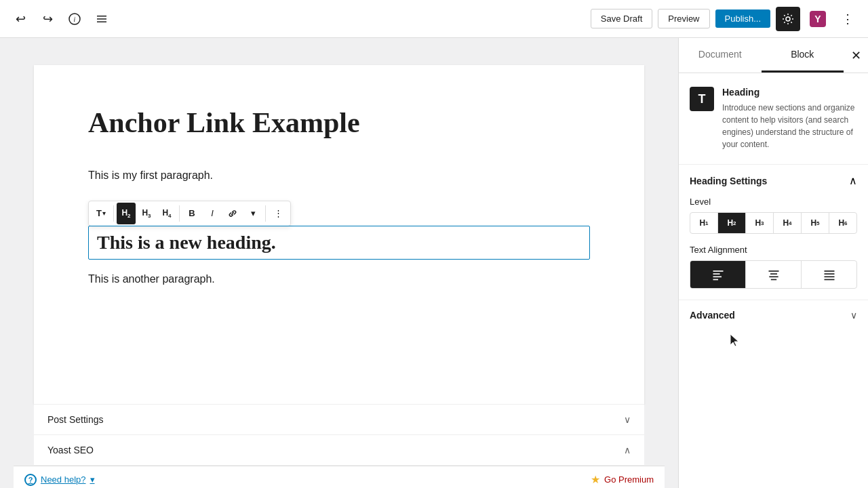  I want to click on sidebar-header: Document Block ✕, so click(773, 56).